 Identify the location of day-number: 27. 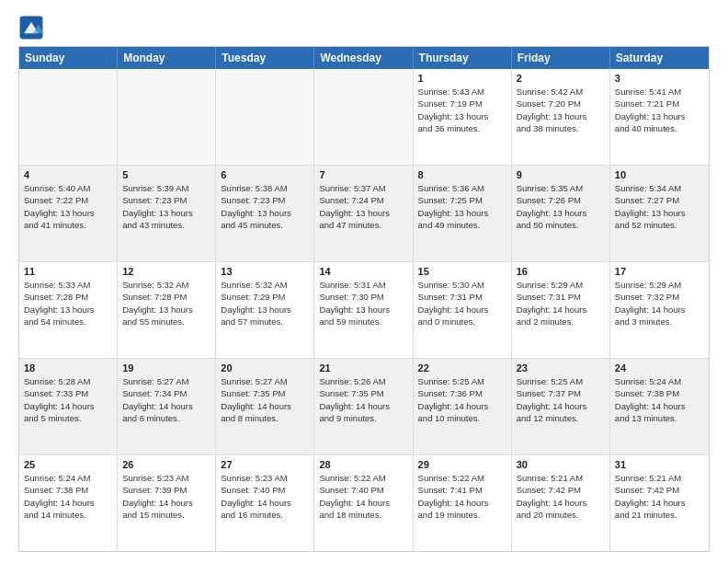
(265, 465).